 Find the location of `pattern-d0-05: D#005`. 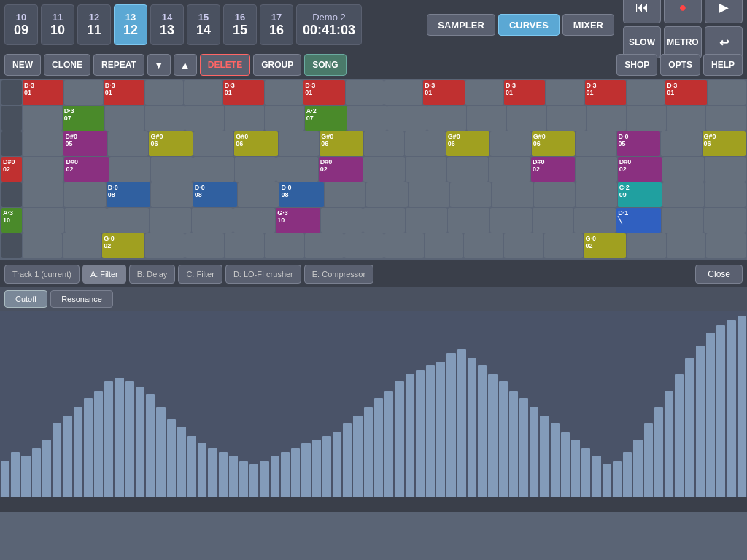

pattern-d0-05: D#005 is located at coordinates (85, 144).